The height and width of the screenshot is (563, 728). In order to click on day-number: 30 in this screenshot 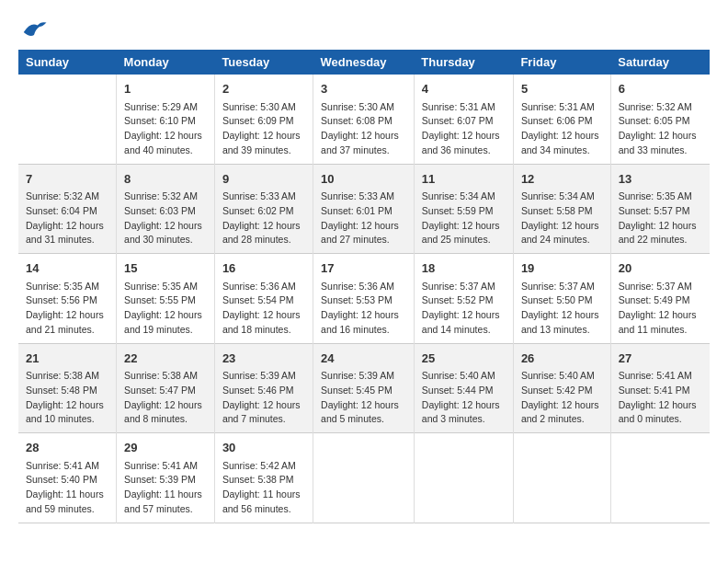, I will do `click(264, 448)`.